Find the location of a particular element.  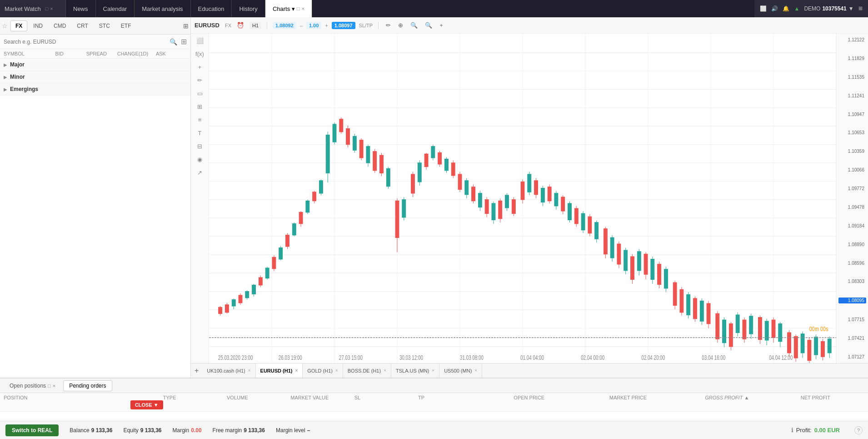

tab-fx: FX is located at coordinates (19, 26).